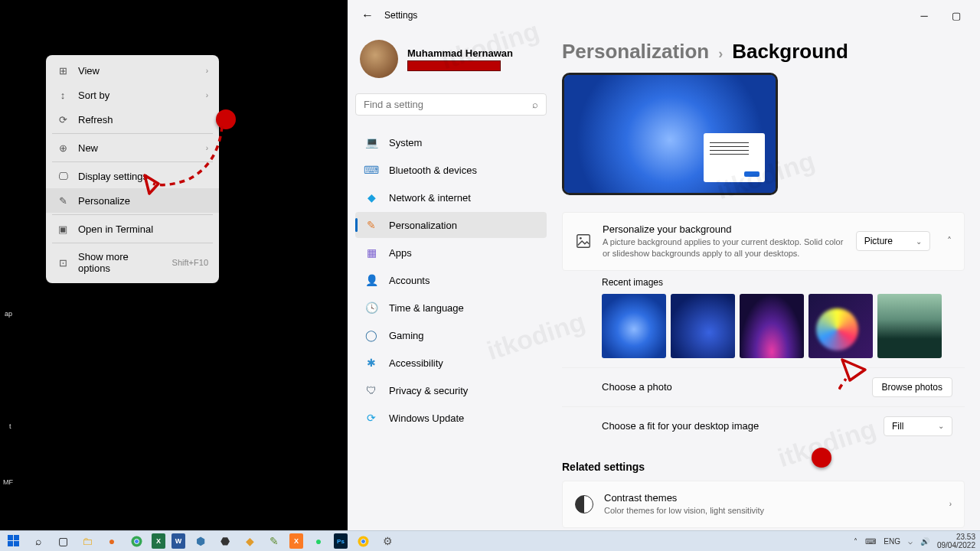  I want to click on wifi-icon: ⌵, so click(910, 542).